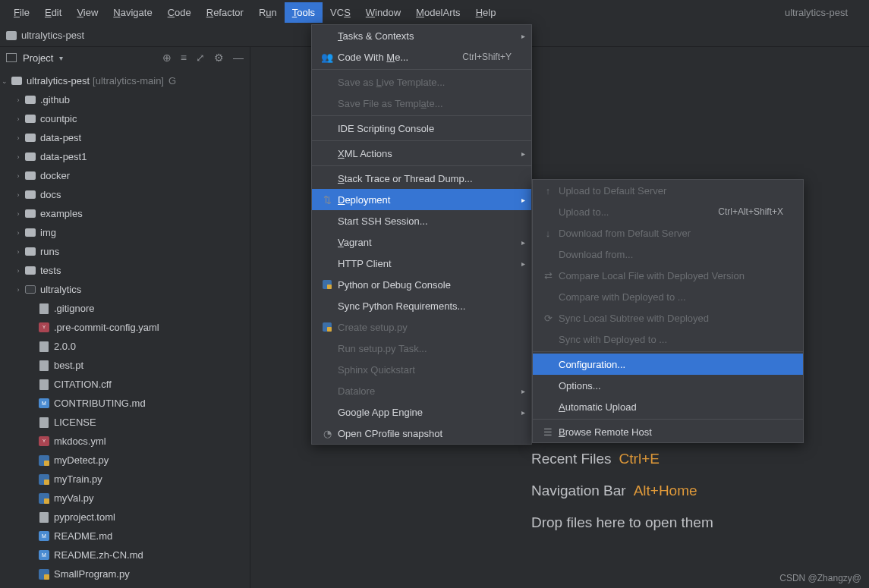  Describe the element at coordinates (124, 366) in the screenshot. I see `tree-file-best-pt: best.pt` at that location.